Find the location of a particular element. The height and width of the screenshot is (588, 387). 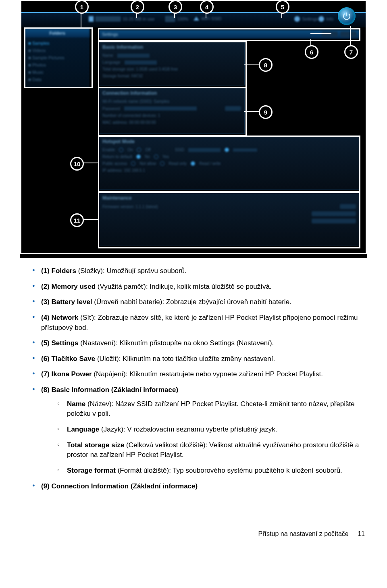

name-input is located at coordinates (133, 56).